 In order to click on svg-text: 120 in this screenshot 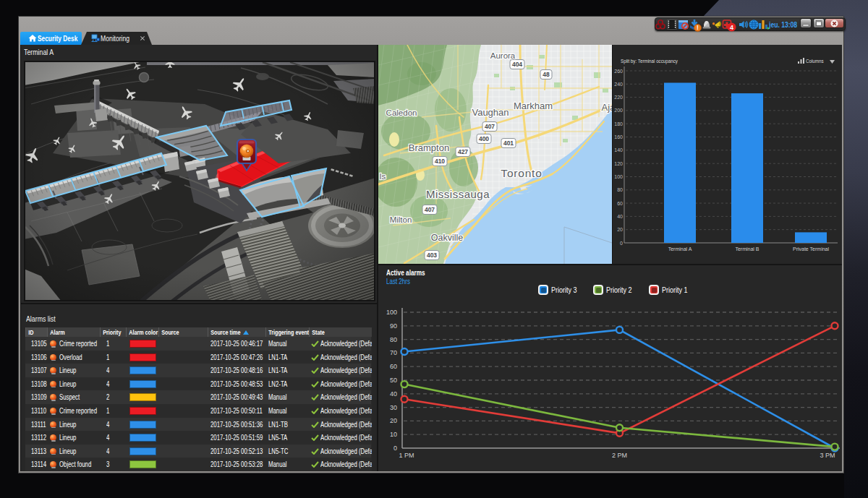, I will do `click(618, 163)`.